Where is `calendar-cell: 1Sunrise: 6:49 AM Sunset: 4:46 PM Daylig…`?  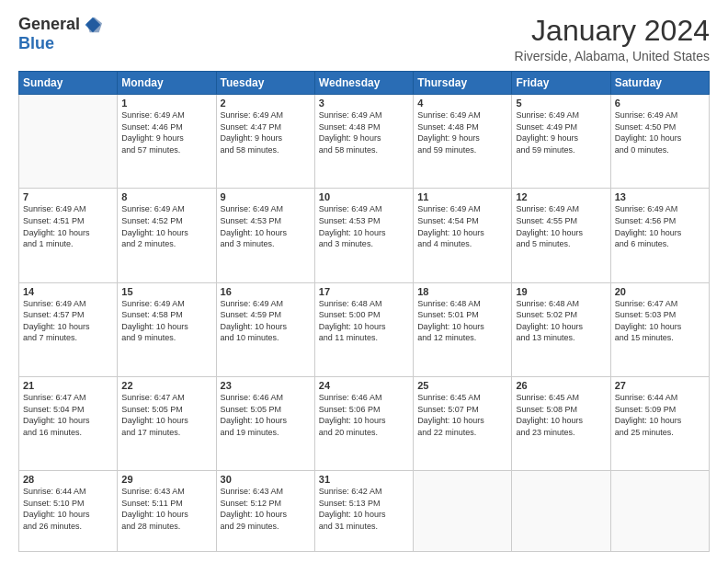 calendar-cell: 1Sunrise: 6:49 AM Sunset: 4:46 PM Daylig… is located at coordinates (167, 142).